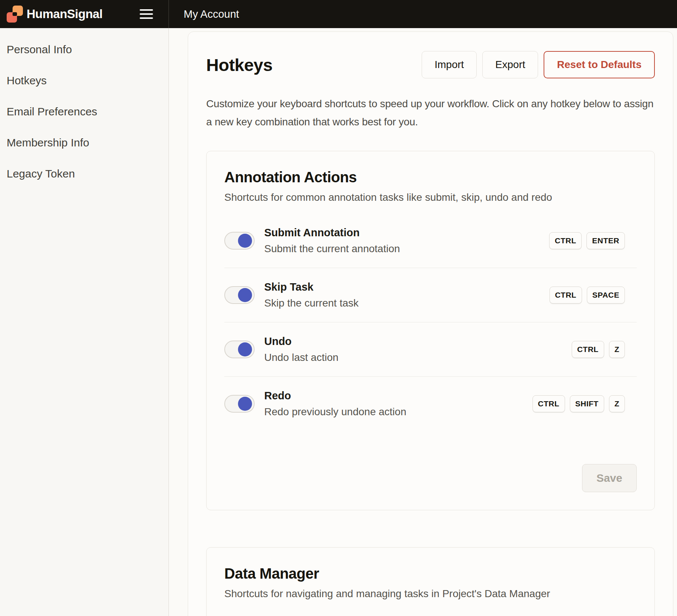  Describe the element at coordinates (84, 14) in the screenshot. I see `topbar-brand-section: HumanSignal` at that location.